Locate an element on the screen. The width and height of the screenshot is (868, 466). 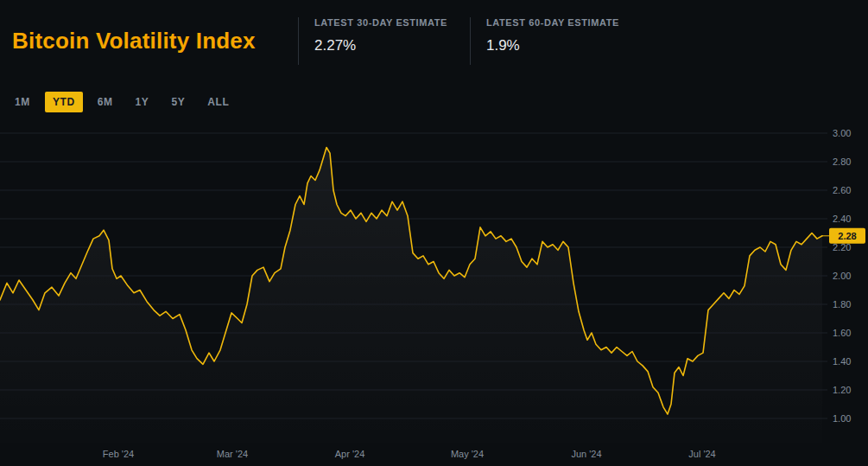
tab-all: ALL is located at coordinates (218, 102).